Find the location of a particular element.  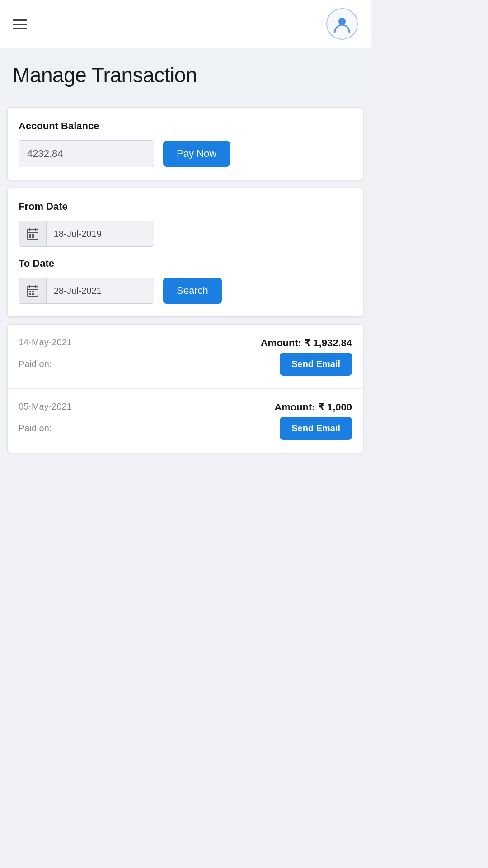

balance-row: Pay Now is located at coordinates (185, 154).